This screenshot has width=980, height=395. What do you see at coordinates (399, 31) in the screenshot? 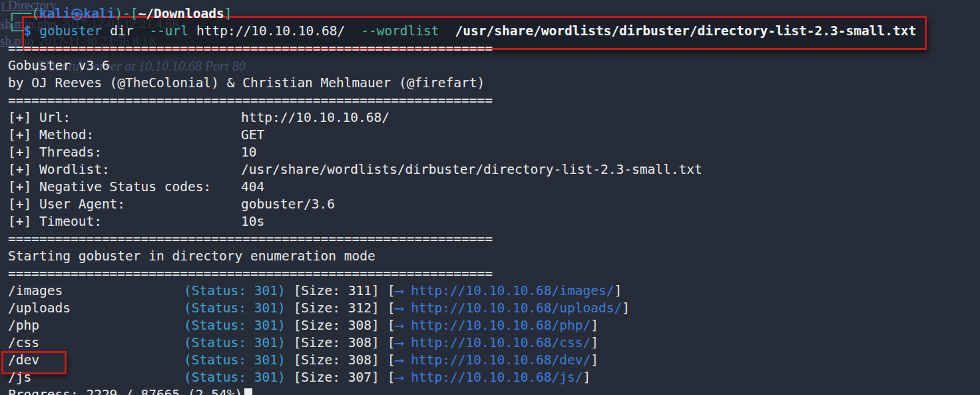
I see `command-flag-wordlist: --wordlist` at bounding box center [399, 31].